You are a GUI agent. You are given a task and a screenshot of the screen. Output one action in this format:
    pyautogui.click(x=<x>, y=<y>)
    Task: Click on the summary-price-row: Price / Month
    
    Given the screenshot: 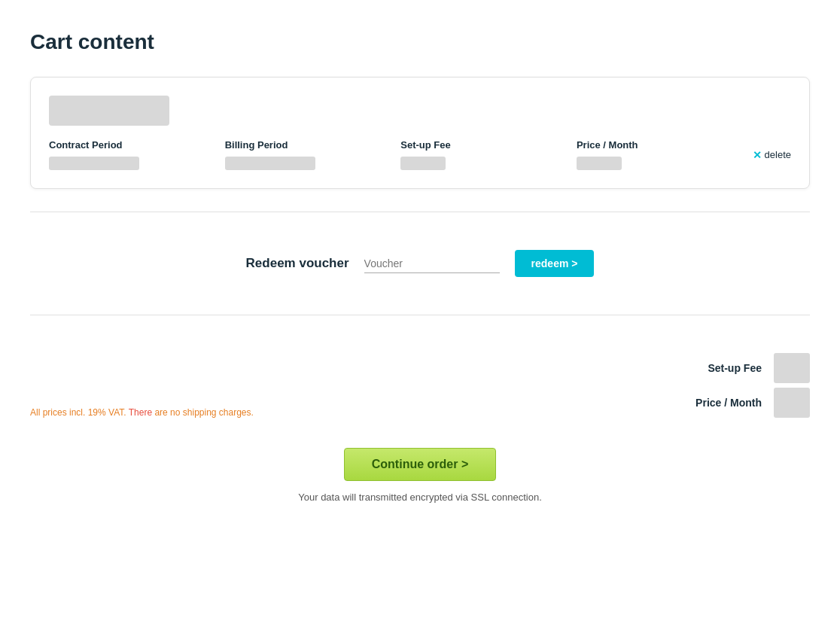 What is the action you would take?
    pyautogui.click(x=727, y=403)
    